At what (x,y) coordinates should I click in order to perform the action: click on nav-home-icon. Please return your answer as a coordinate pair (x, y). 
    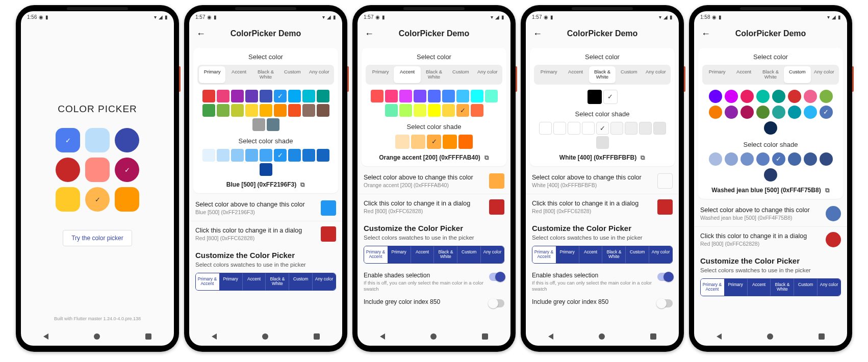
    Looking at the image, I should click on (97, 337).